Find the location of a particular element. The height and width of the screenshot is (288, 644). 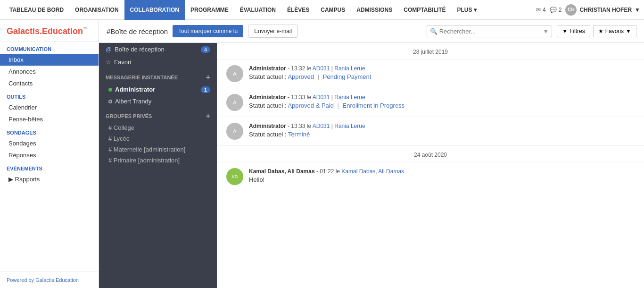

nav-item-admissions: ADMISSIONS is located at coordinates (374, 10).